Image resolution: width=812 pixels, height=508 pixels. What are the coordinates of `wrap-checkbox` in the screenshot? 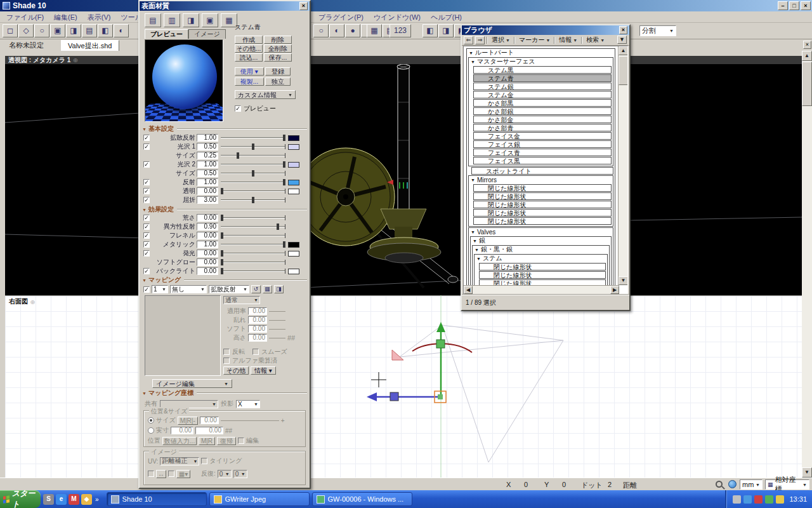 It's located at (151, 474).